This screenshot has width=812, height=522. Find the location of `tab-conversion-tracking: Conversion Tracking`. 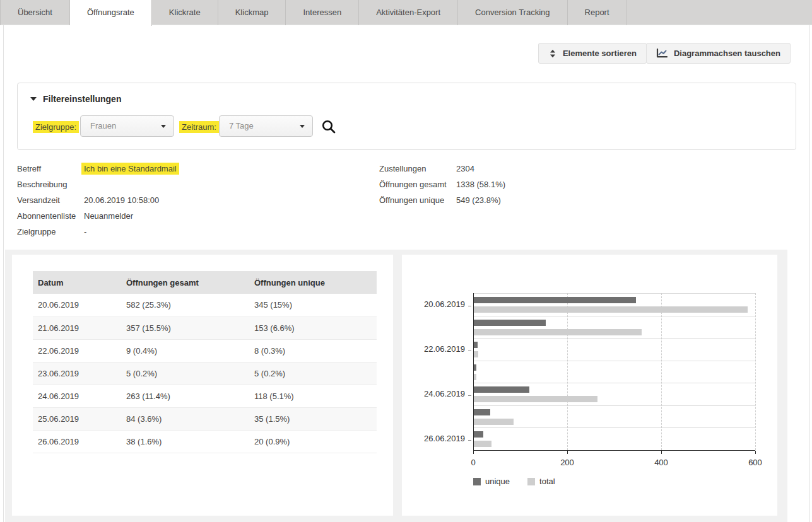

tab-conversion-tracking: Conversion Tracking is located at coordinates (513, 13).